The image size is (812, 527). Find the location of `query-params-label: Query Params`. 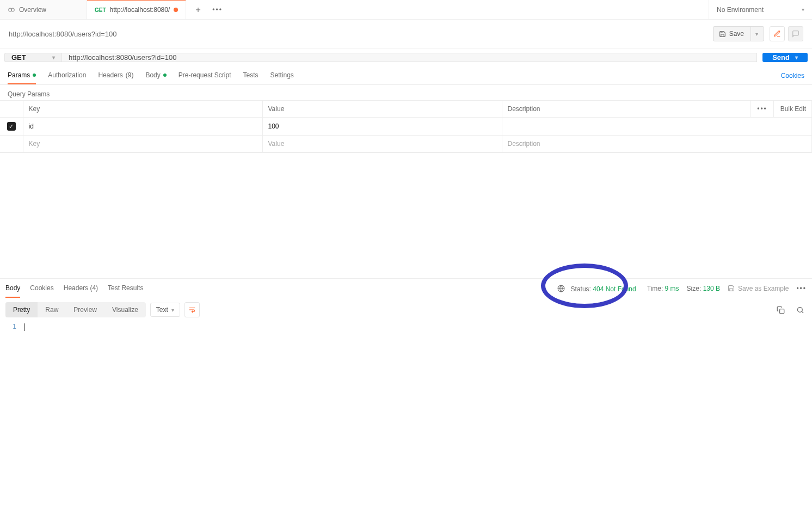

query-params-label: Query Params is located at coordinates (406, 93).